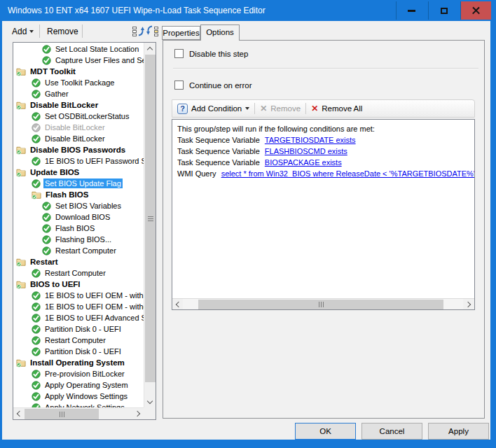 Image resolution: width=496 pixels, height=448 pixels. I want to click on minimize-icon, so click(412, 11).